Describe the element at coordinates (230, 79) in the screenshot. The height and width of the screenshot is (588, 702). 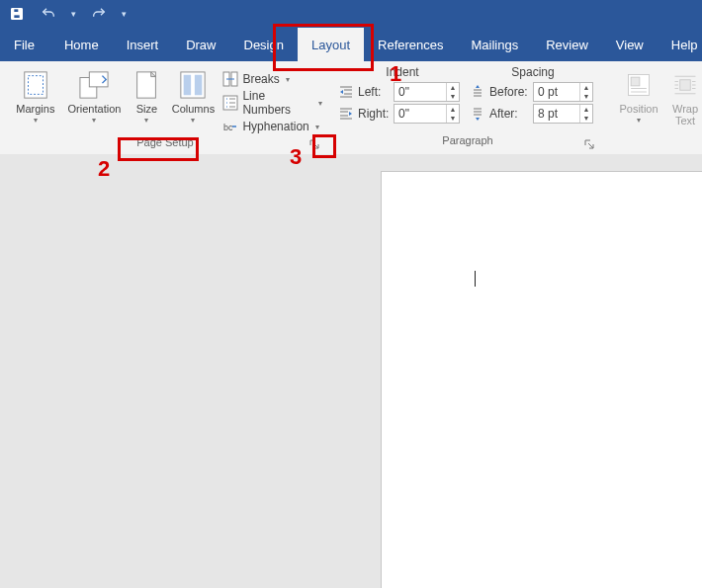
I see `breaks-icon` at that location.